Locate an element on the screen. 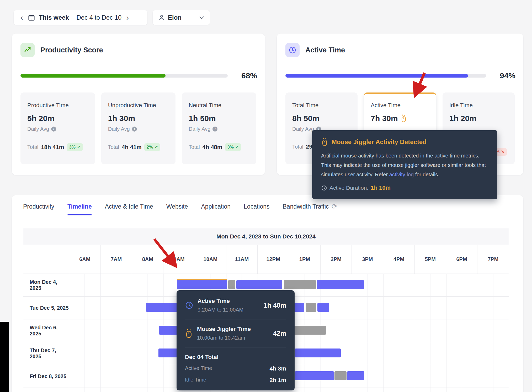 This screenshot has height=392, width=532. user-selector: Elon is located at coordinates (181, 18).